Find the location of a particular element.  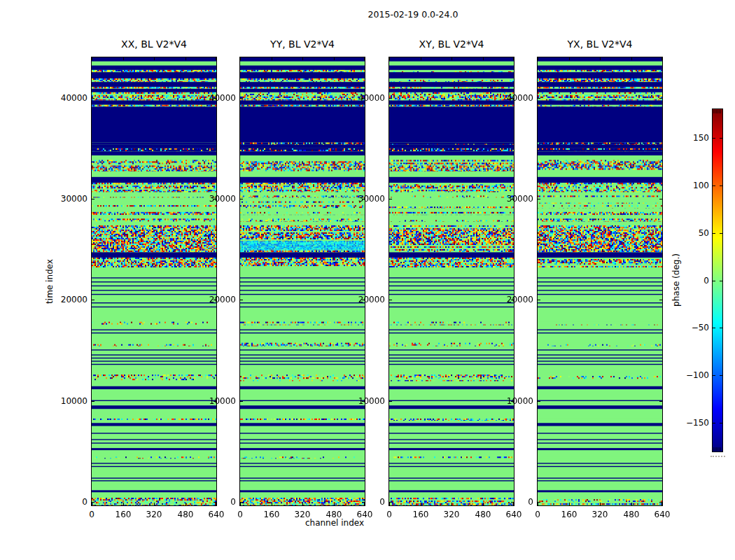

figure-title: 2015-02-19 0.0-24.0 is located at coordinates (413, 14).